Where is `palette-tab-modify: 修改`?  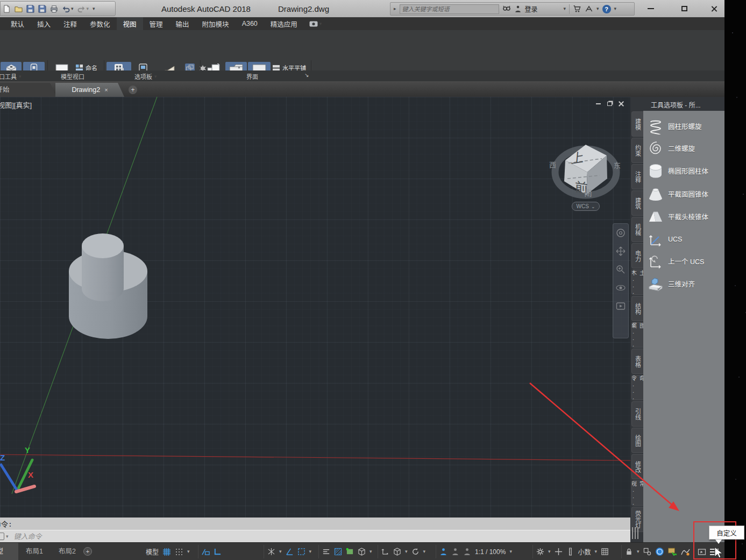
palette-tab-modify: 修改 is located at coordinates (637, 467).